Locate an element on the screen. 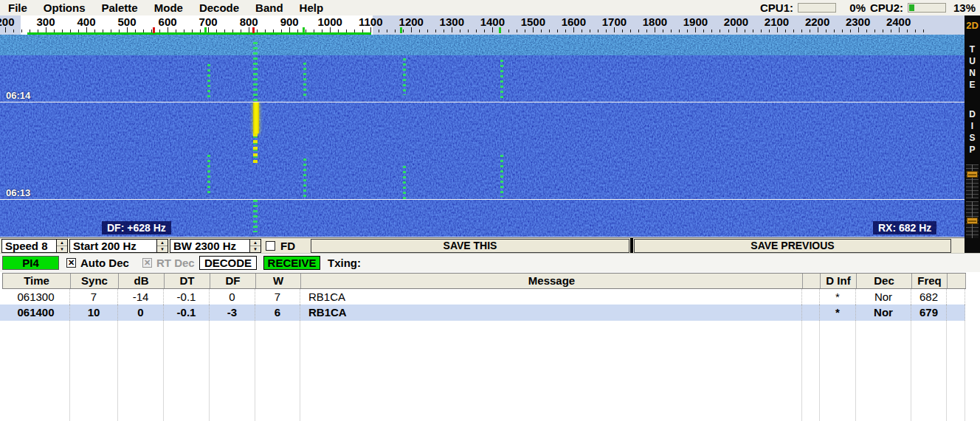 The width and height of the screenshot is (980, 421). gain-slider-handle is located at coordinates (973, 174).